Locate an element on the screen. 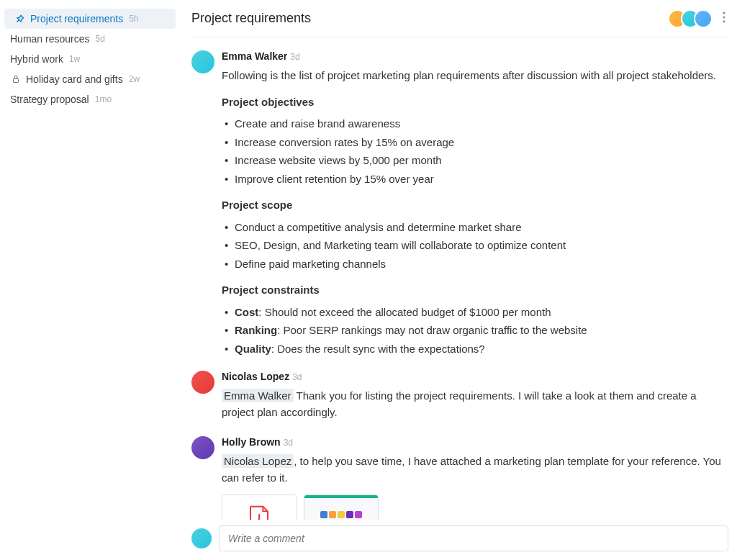  sidebar-item-label: Strategy proposal is located at coordinates (50, 99).